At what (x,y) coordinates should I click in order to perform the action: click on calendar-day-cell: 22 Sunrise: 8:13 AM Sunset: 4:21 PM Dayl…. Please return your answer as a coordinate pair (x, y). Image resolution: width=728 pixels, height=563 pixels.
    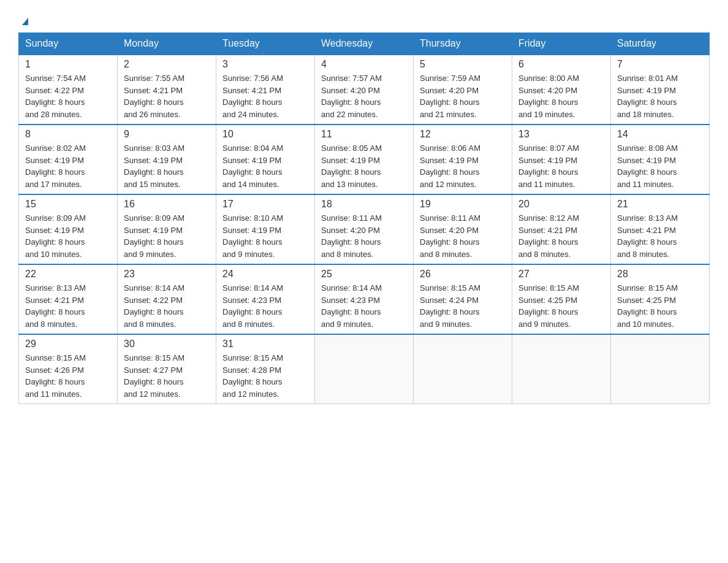
    Looking at the image, I should click on (69, 299).